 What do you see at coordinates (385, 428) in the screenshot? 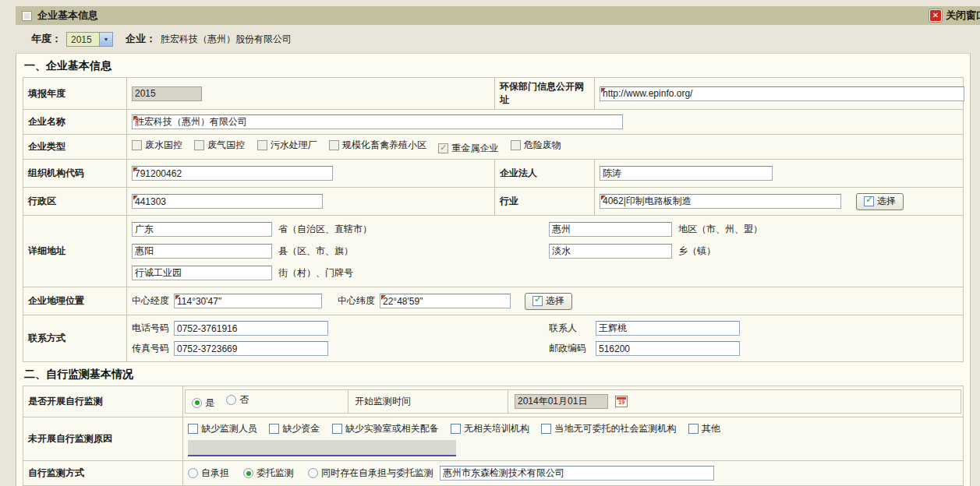
I see `reason-checkbox-no-lab: ✓ 缺少实验室或相关配备` at bounding box center [385, 428].